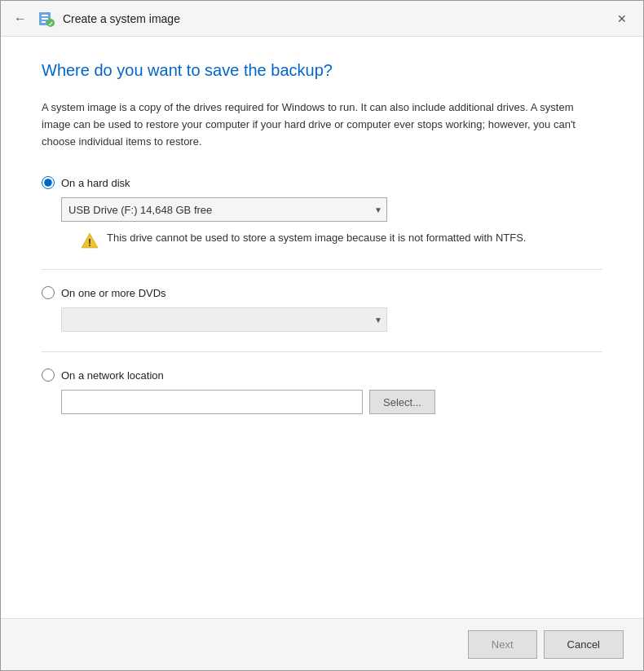 The width and height of the screenshot is (644, 671). Describe the element at coordinates (622, 19) in the screenshot. I see `close-button: ✕` at that location.